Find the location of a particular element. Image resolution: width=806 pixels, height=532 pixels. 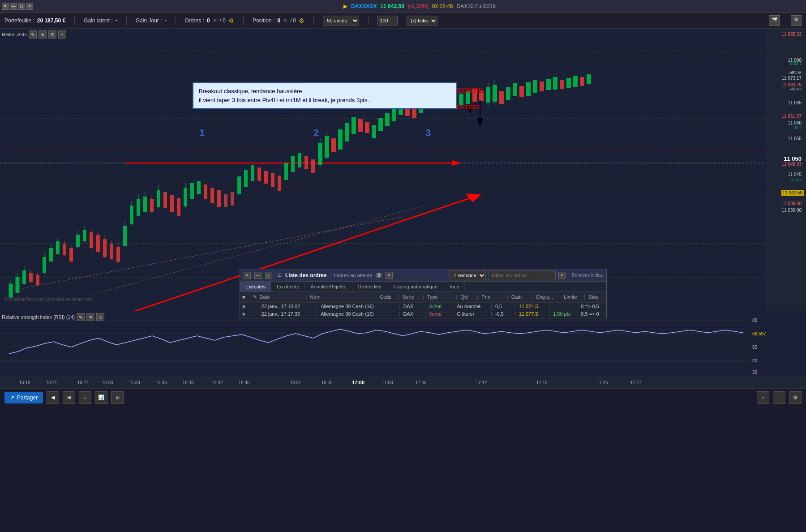

en-attente-label: Ordres en attente is located at coordinates (353, 275).